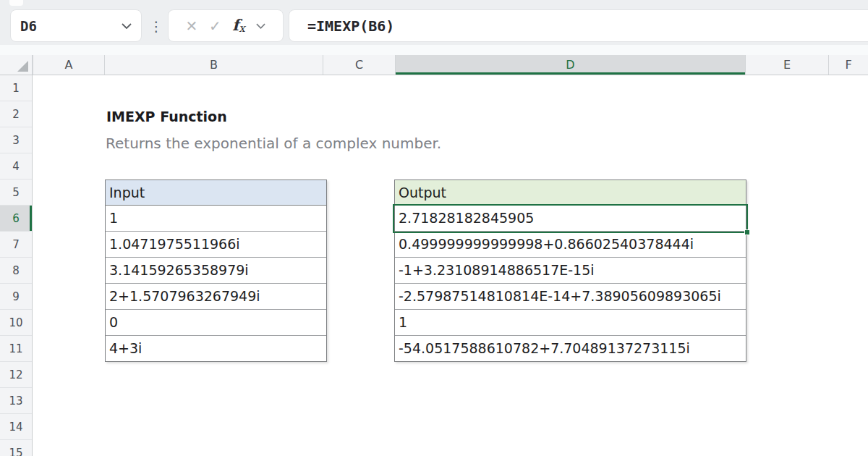 The height and width of the screenshot is (456, 868). I want to click on input-cell-b8: 3.14159265358979i, so click(216, 271).